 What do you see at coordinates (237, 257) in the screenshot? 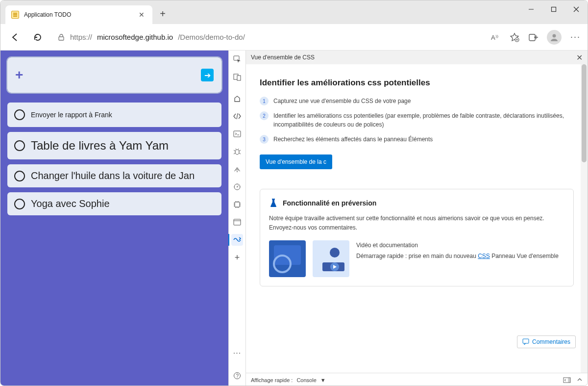
I see `more-tools-icon: +` at bounding box center [237, 257].